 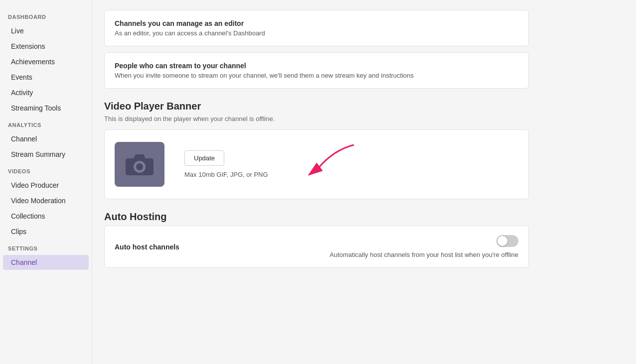 I want to click on sidebar-item-clips: Clips, so click(x=46, y=232).